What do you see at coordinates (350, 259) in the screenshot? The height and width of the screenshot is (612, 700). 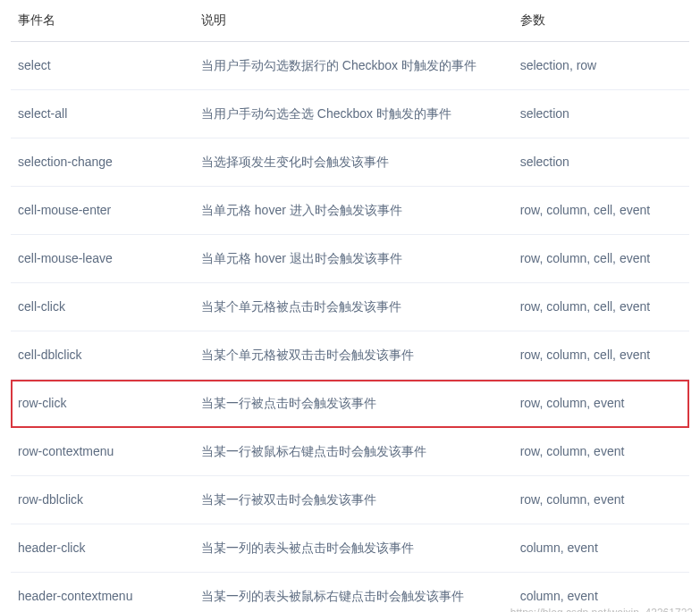 I see `table-row: cell-mouse-leave当单元格 hover 退出时会触发该事件row,…` at bounding box center [350, 259].